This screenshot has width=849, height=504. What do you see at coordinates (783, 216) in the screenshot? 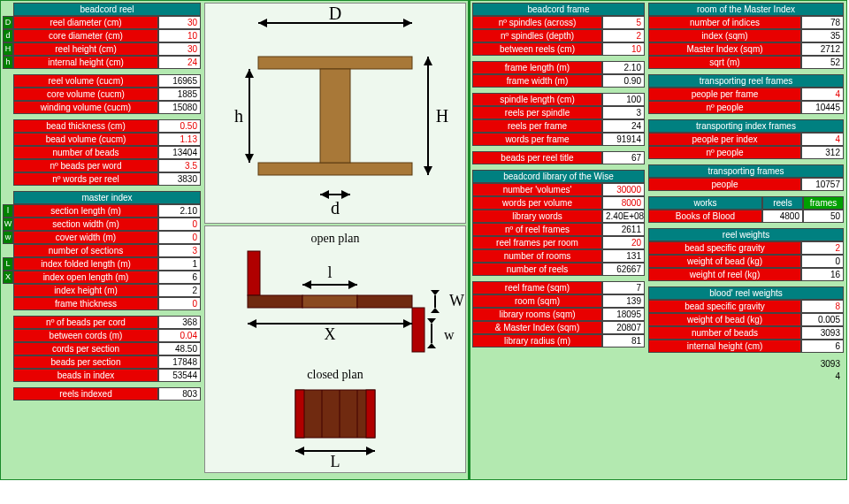
I see `works-reels-val: 4800` at bounding box center [783, 216].